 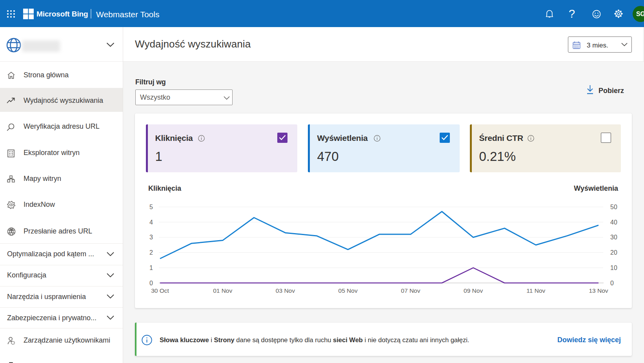 What do you see at coordinates (151, 222) in the screenshot?
I see `svg-text: 4` at bounding box center [151, 222].